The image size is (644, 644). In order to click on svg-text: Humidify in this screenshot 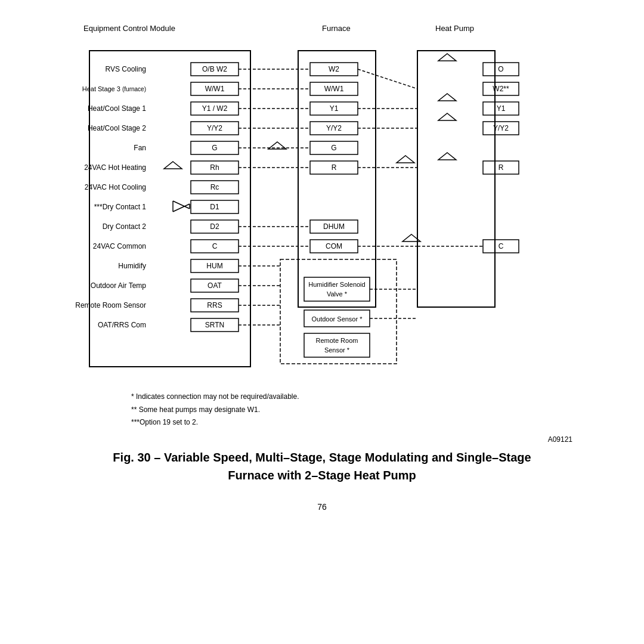, I will do `click(132, 266)`.